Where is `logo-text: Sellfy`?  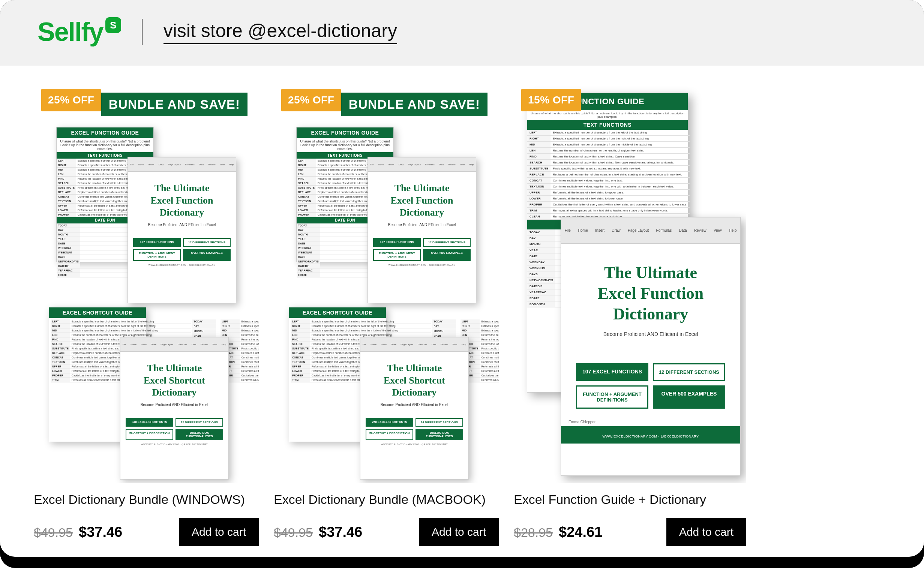 logo-text: Sellfy is located at coordinates (70, 32).